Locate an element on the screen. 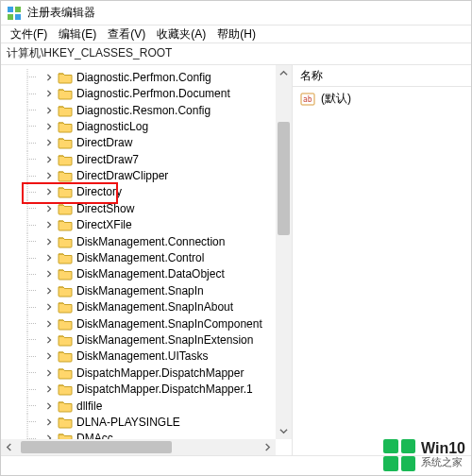  tree-item: DirectXFile is located at coordinates (152, 225).